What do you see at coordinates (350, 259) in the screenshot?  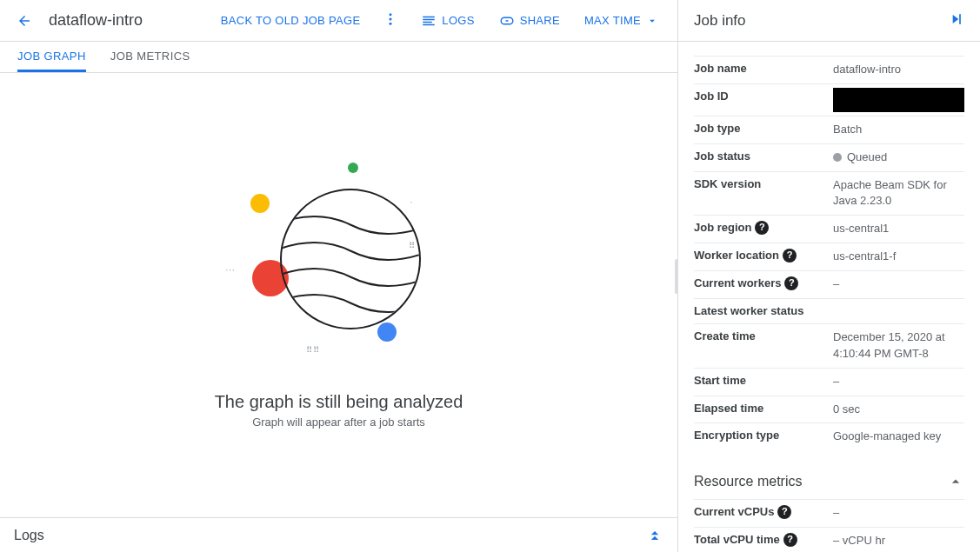 I see `sphere-icon` at bounding box center [350, 259].